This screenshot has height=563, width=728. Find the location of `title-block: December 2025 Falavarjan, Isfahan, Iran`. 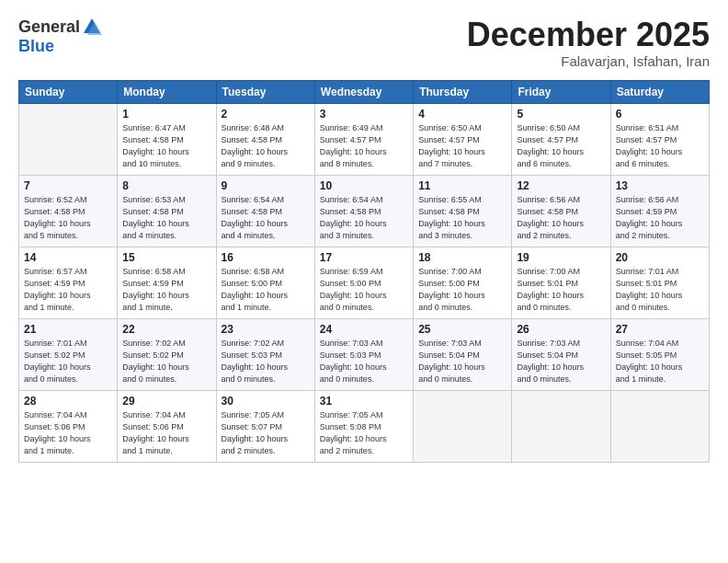

title-block: December 2025 Falavarjan, Isfahan, Iran is located at coordinates (588, 42).